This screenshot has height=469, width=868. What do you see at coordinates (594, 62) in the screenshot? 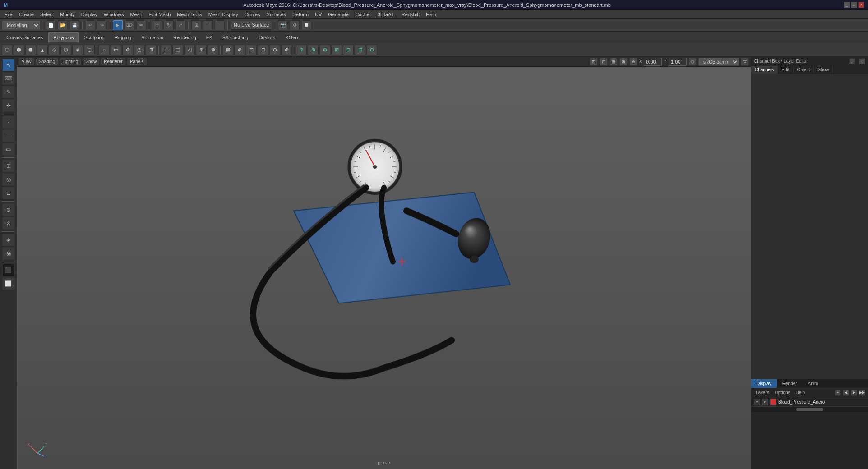
I see `frame-all-button: ⊡` at bounding box center [594, 62].